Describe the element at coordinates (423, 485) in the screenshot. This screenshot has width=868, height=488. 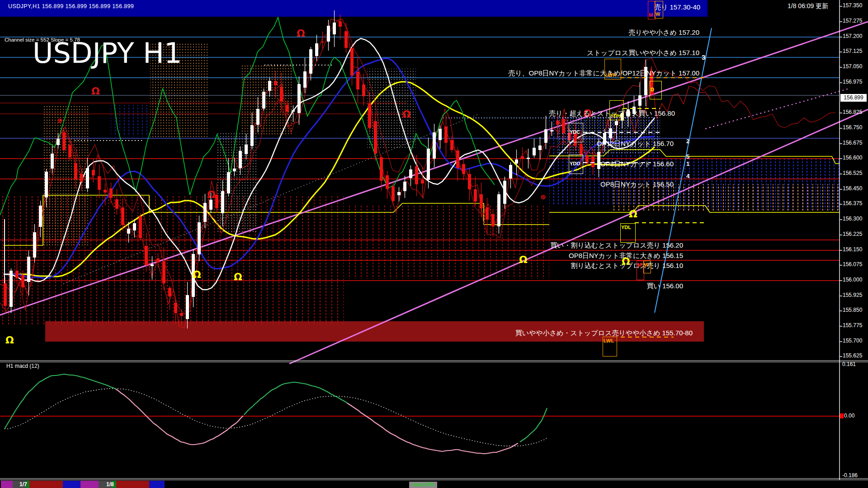
I see `macd-toggle-button: macd ON` at that location.